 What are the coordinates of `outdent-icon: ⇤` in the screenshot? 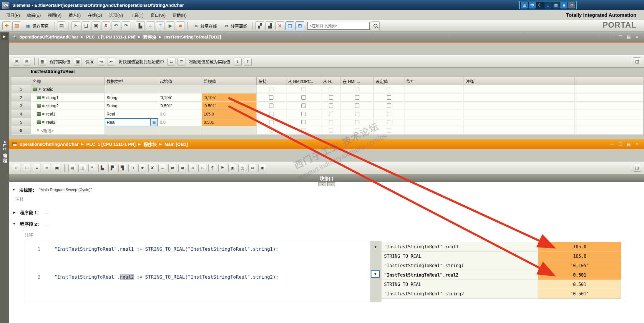 It's located at (203, 168).